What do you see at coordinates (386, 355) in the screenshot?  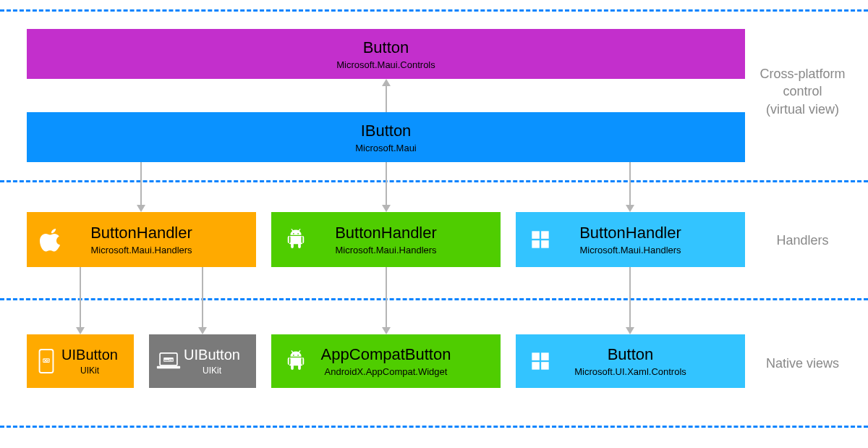 I see `box-title: AppCompatButton` at bounding box center [386, 355].